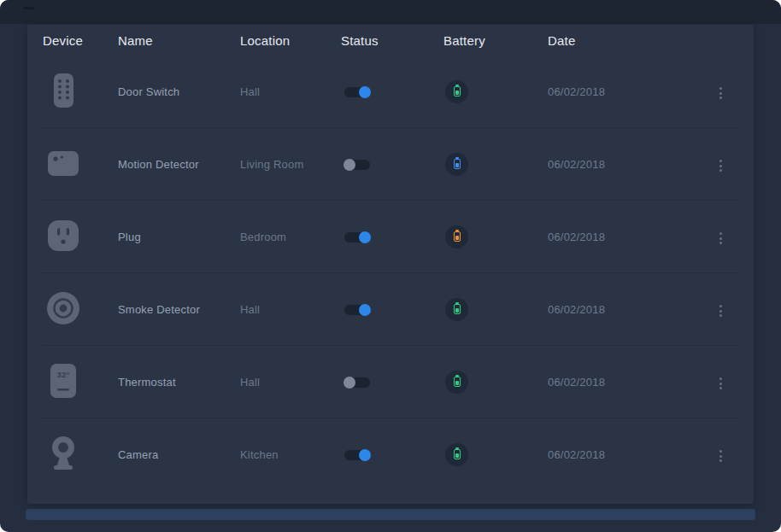 The image size is (781, 532). What do you see at coordinates (390, 514) in the screenshot?
I see `bottom-accent-bar` at bounding box center [390, 514].